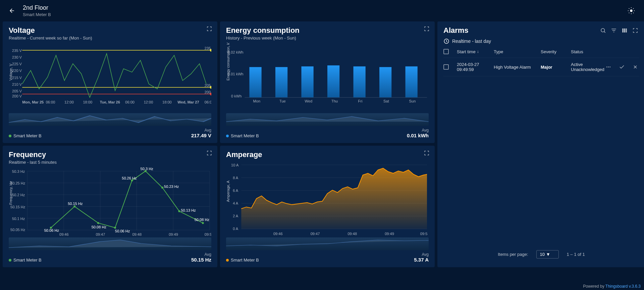 This screenshot has width=644, height=290. I want to click on frequency-scrubber, so click(110, 244).